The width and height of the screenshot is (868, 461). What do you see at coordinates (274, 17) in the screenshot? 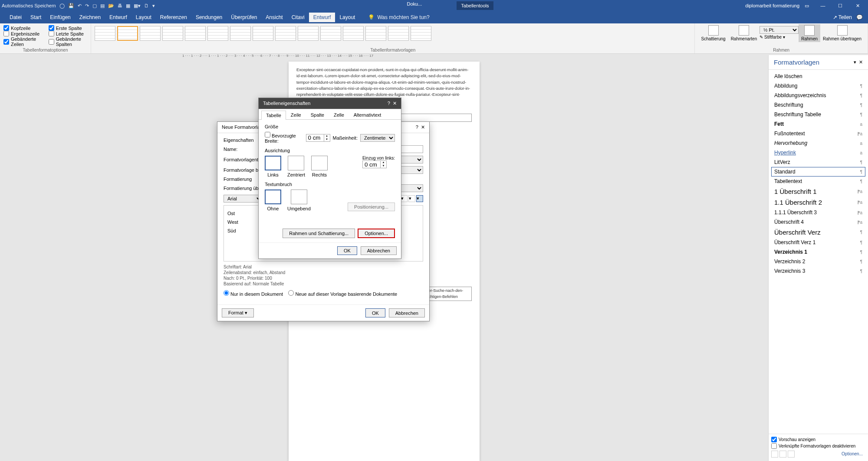
I see `tab-ansicht: Ansicht` at bounding box center [274, 17].